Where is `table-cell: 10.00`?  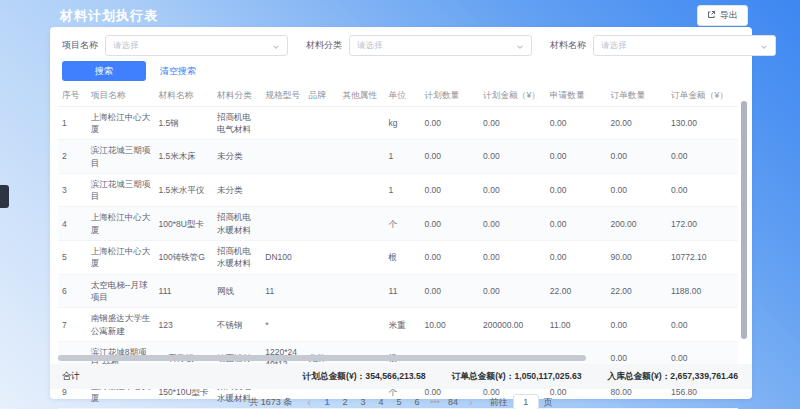 table-cell: 10.00 is located at coordinates (450, 325).